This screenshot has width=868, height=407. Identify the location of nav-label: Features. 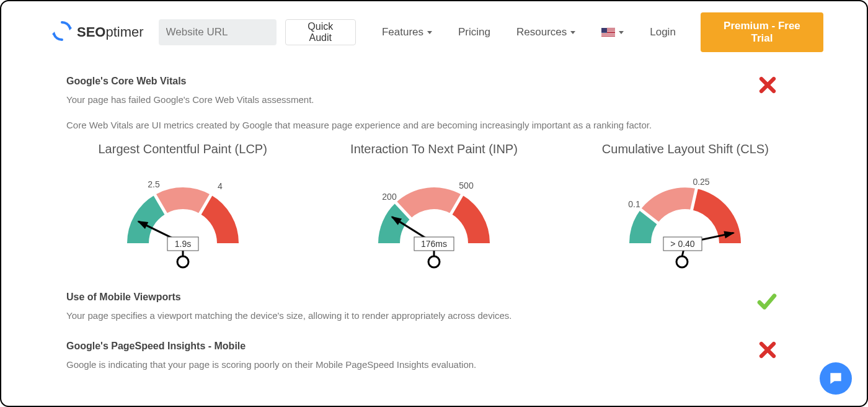
(403, 32).